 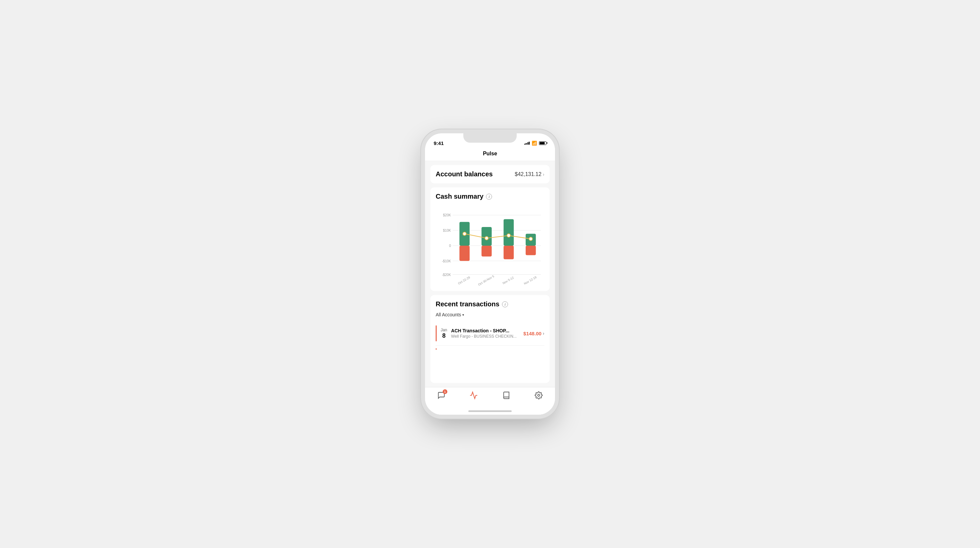 I want to click on svg-text: $10K, so click(x=447, y=231).